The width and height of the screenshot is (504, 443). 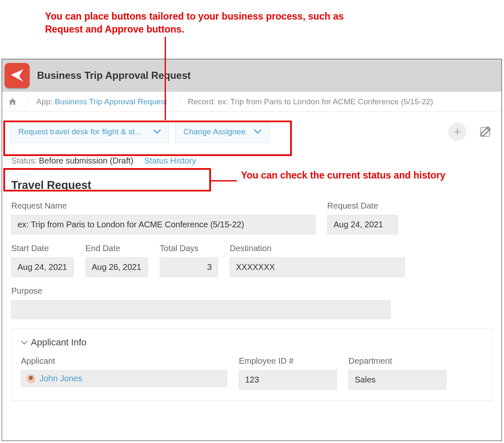 I want to click on app-header: Business Trip Approval Request, so click(x=252, y=76).